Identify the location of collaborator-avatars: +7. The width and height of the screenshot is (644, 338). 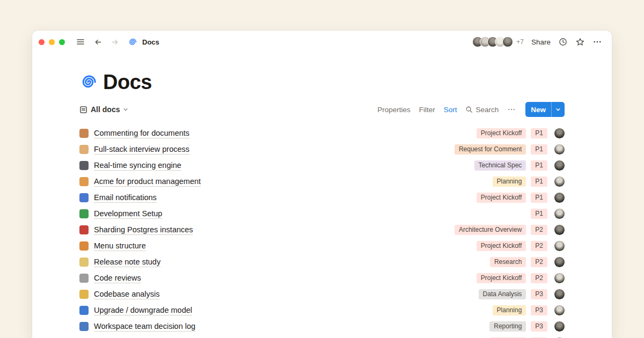
(498, 42).